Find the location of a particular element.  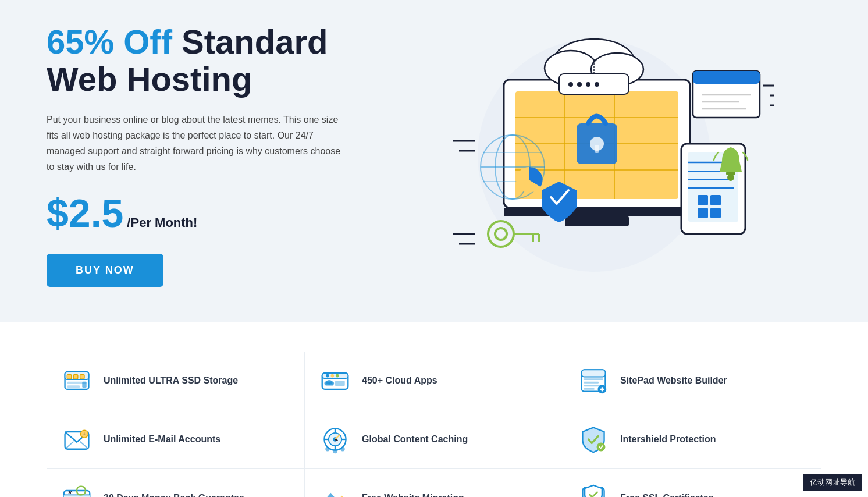

feature-item-sitepad: SitePad Website Builder is located at coordinates (692, 381).